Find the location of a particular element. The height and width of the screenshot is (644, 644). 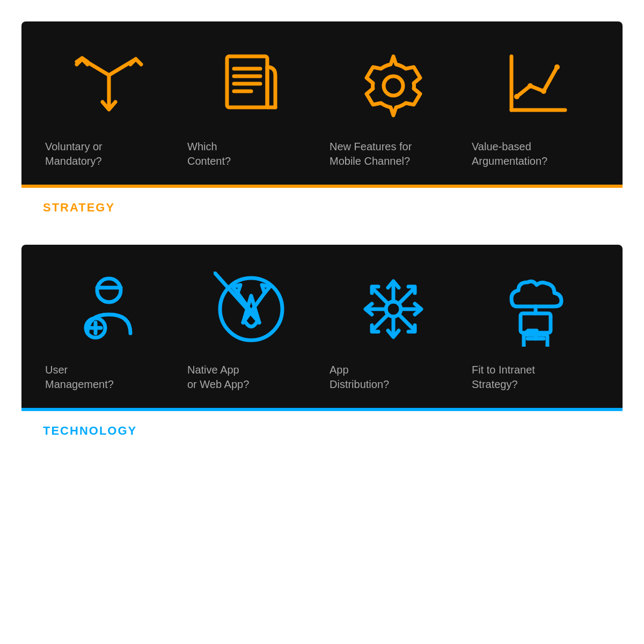

strategy-icon-grid is located at coordinates (322, 86).